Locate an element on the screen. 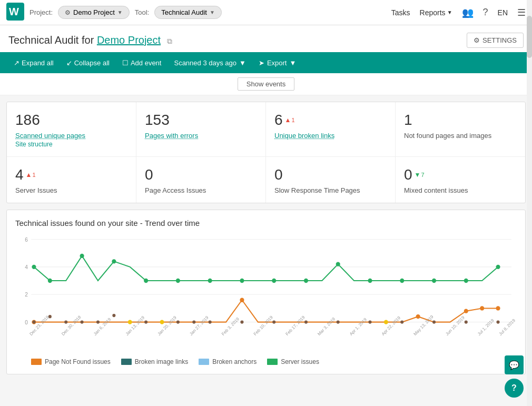 The width and height of the screenshot is (532, 406). stat-not-found: 1 Not found pages and images is located at coordinates (460, 130).